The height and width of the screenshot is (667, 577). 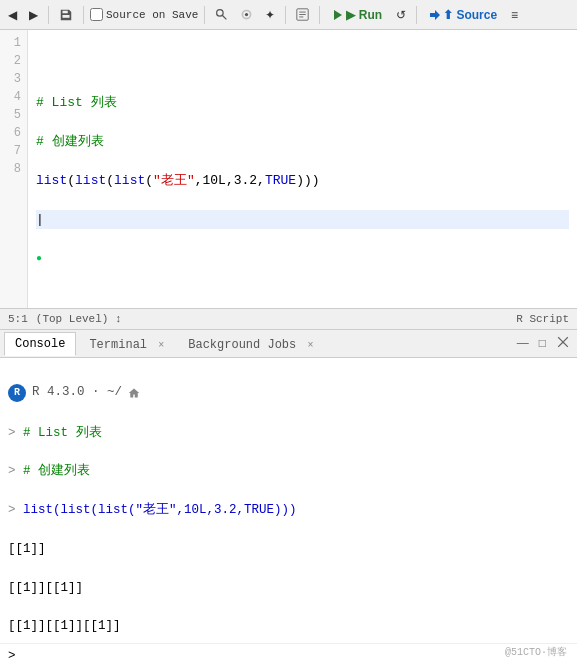 What do you see at coordinates (536, 652) in the screenshot?
I see `watermark: @51CTO·博客` at bounding box center [536, 652].